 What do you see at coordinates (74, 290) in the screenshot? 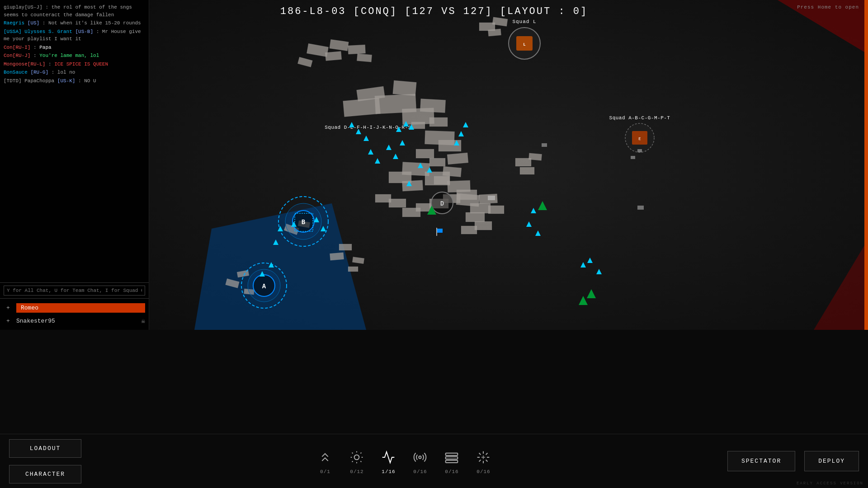
I see `chat-input-area` at bounding box center [74, 290].